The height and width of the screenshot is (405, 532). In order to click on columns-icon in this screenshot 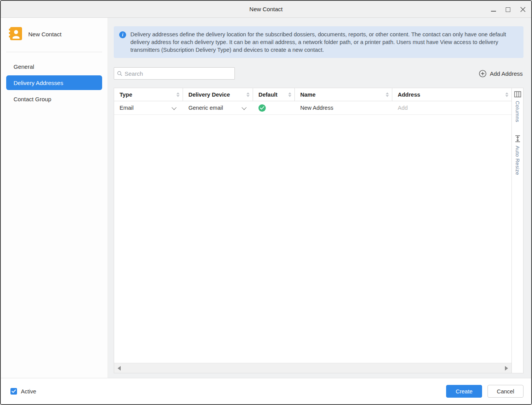, I will do `click(518, 94)`.